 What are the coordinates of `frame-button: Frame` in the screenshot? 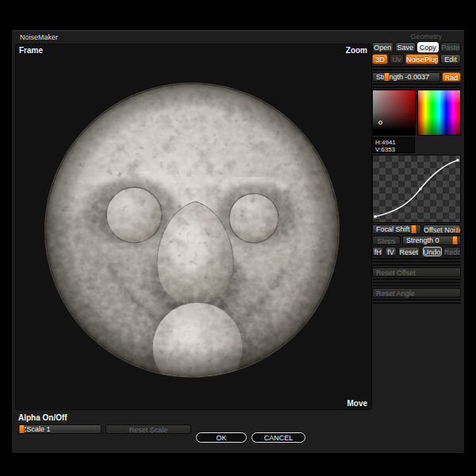 It's located at (31, 51).